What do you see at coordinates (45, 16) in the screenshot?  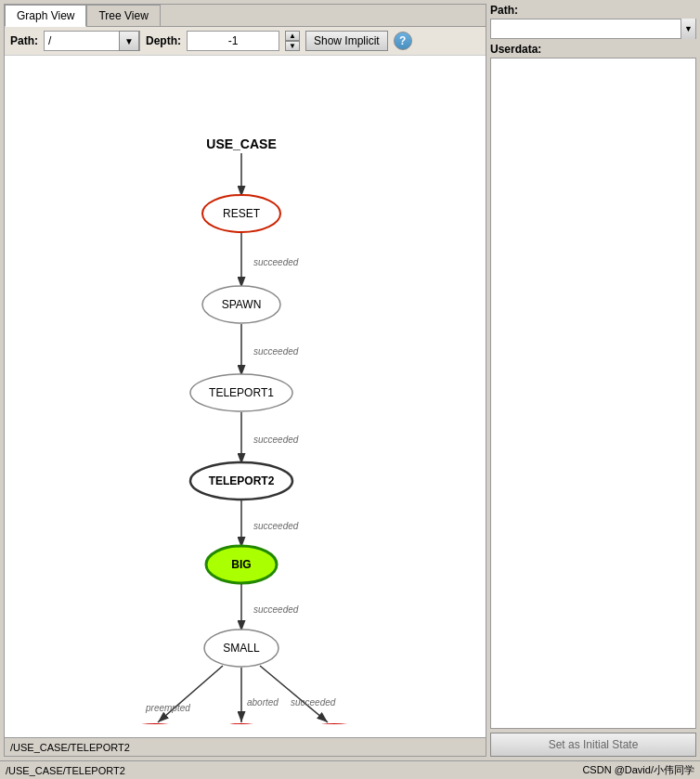 I see `tab-graph-view: Graph View` at bounding box center [45, 16].